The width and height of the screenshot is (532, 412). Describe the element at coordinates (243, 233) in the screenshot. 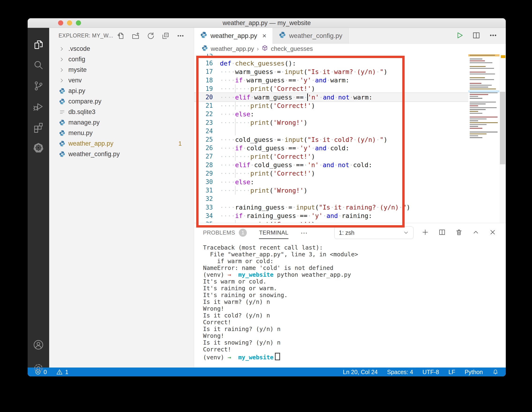

I see `problems-count-badge: 1` at that location.